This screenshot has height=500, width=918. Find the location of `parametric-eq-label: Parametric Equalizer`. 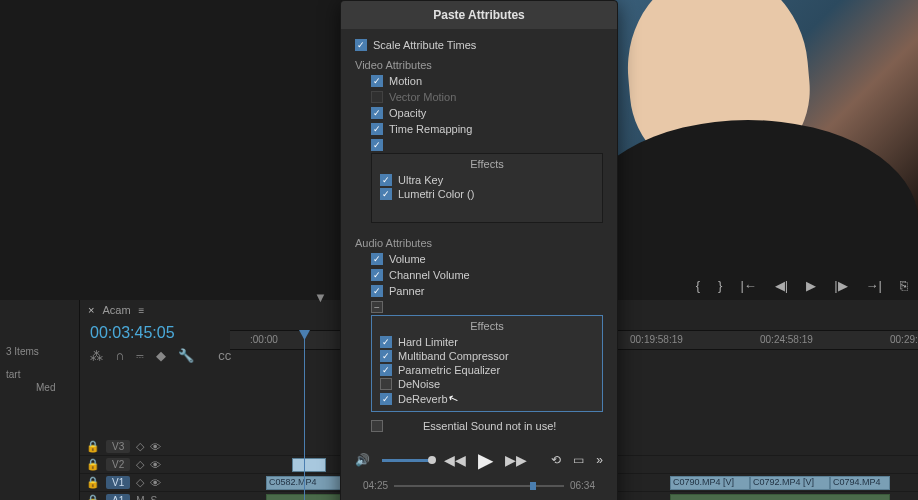

parametric-eq-label: Parametric Equalizer is located at coordinates (449, 370).